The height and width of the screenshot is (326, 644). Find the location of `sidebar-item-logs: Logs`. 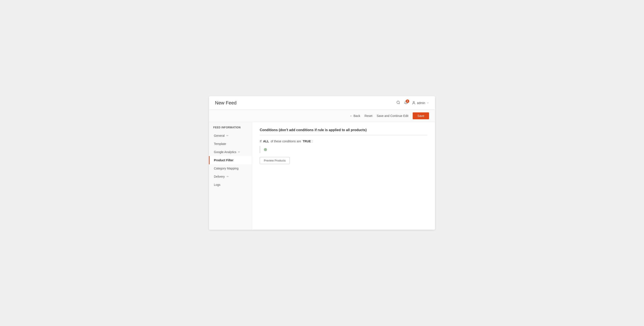

sidebar-item-logs: Logs is located at coordinates (230, 185).